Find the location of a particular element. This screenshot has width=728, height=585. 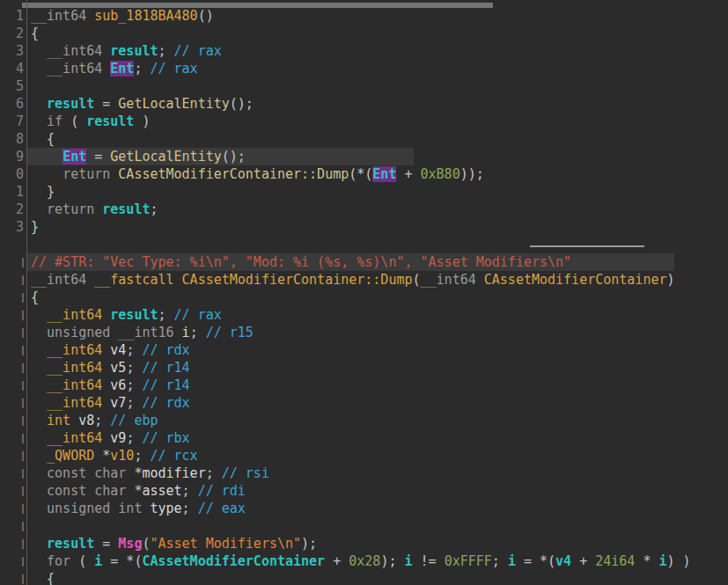

code-token-cmt: // r15 is located at coordinates (230, 333).